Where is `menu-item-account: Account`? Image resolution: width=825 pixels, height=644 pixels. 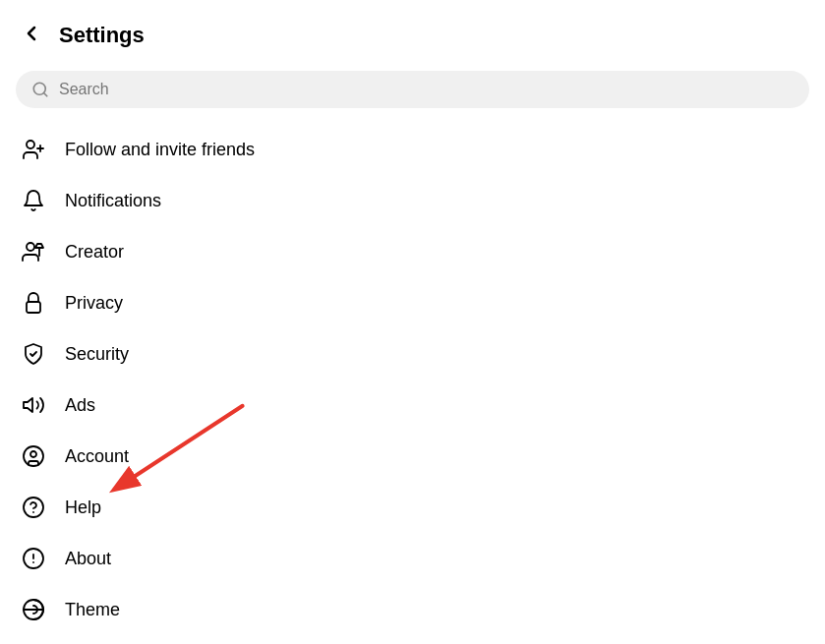 menu-item-account: Account is located at coordinates (413, 456).